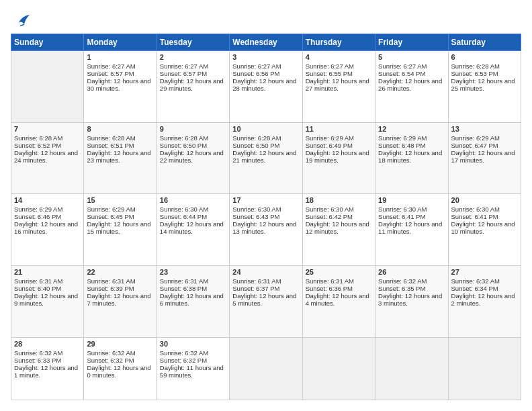  What do you see at coordinates (21, 20) in the screenshot?
I see `logo-bird-icon` at bounding box center [21, 20].